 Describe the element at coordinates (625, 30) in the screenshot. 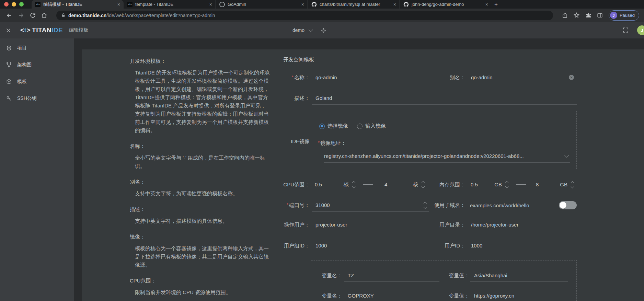

I see `fullscreen-icon` at that location.